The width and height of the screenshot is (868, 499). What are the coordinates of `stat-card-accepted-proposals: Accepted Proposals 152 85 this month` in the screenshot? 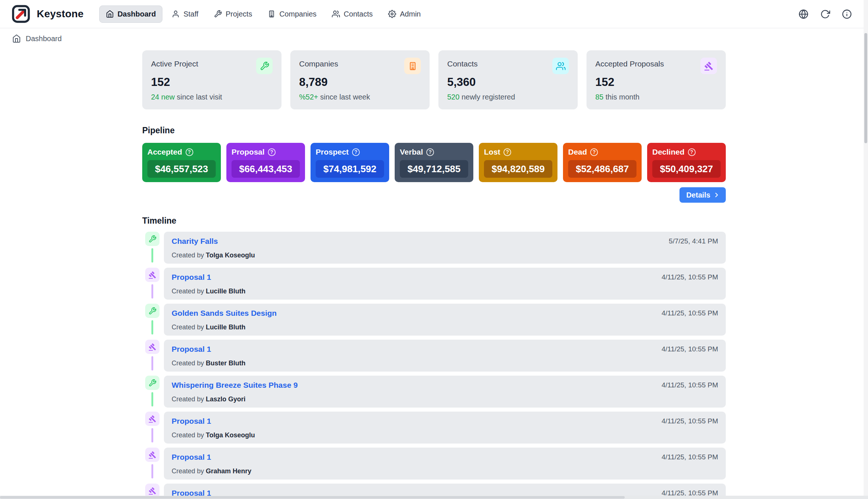 It's located at (656, 80).